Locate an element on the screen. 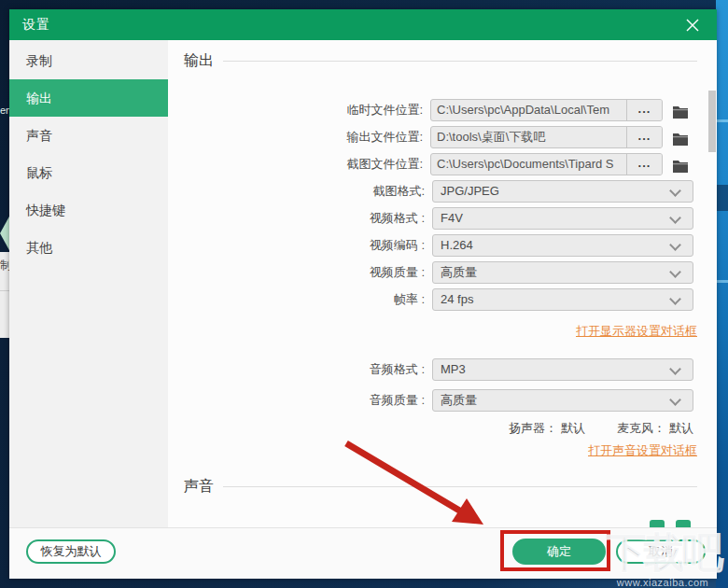 Image resolution: width=728 pixels, height=588 pixels. field-label: 视频格式 : is located at coordinates (398, 218).